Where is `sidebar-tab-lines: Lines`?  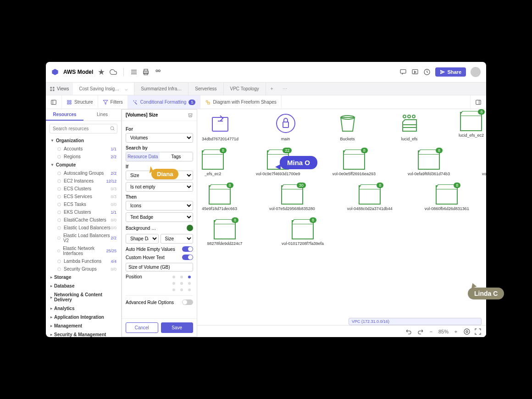
sidebar-tab-lines: Lines is located at coordinates (102, 115).